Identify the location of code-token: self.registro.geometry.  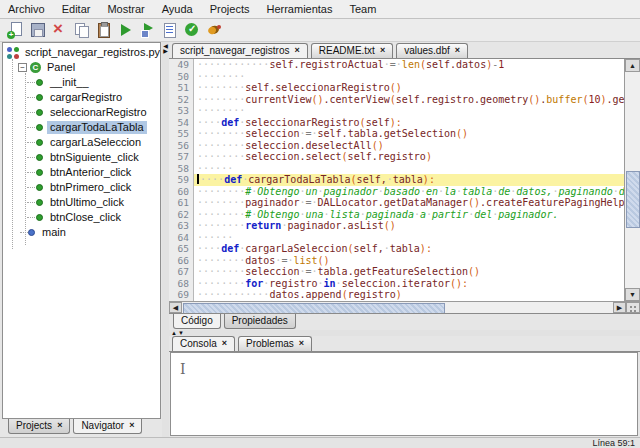
(462, 100).